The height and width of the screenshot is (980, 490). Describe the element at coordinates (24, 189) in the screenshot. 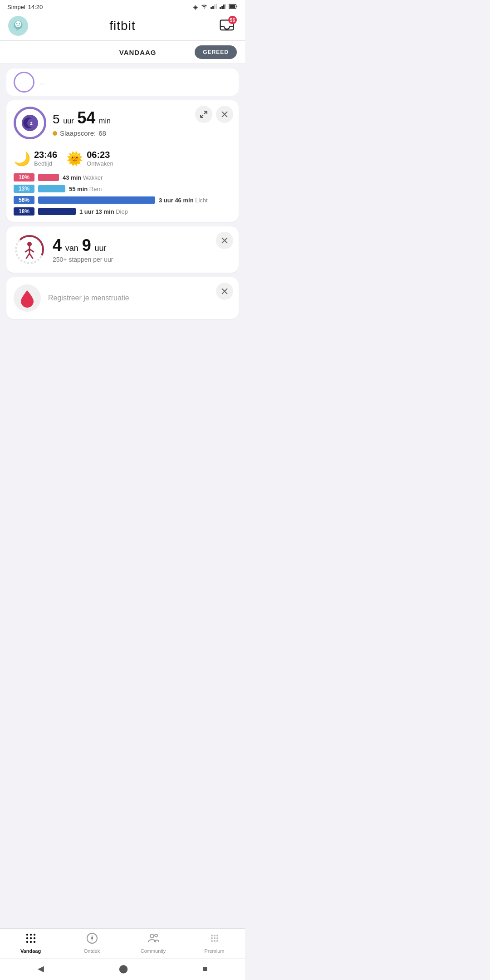

I see `rem-percent-label: 13%` at that location.